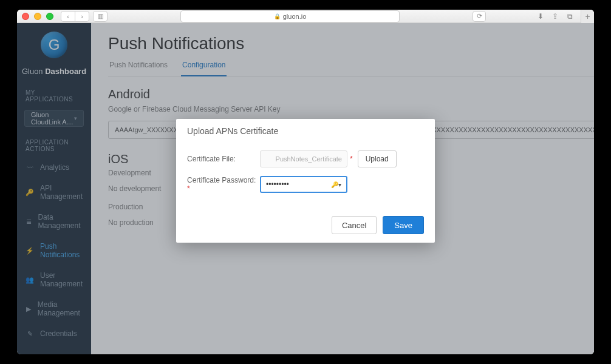 This screenshot has width=611, height=364. What do you see at coordinates (336, 184) in the screenshot?
I see `key-icon: 🔑▾` at bounding box center [336, 184].